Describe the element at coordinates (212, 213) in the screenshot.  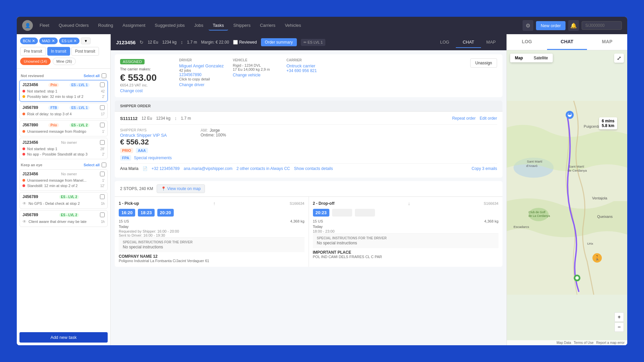
I see `stop-1-times: 16:20 18:23 20:20` at that location.